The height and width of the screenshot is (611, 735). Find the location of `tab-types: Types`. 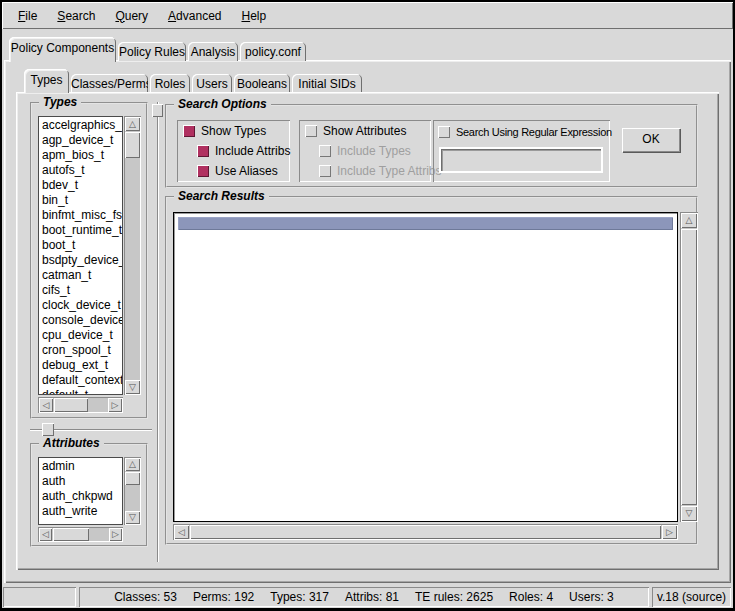

tab-types: Types is located at coordinates (46, 81).